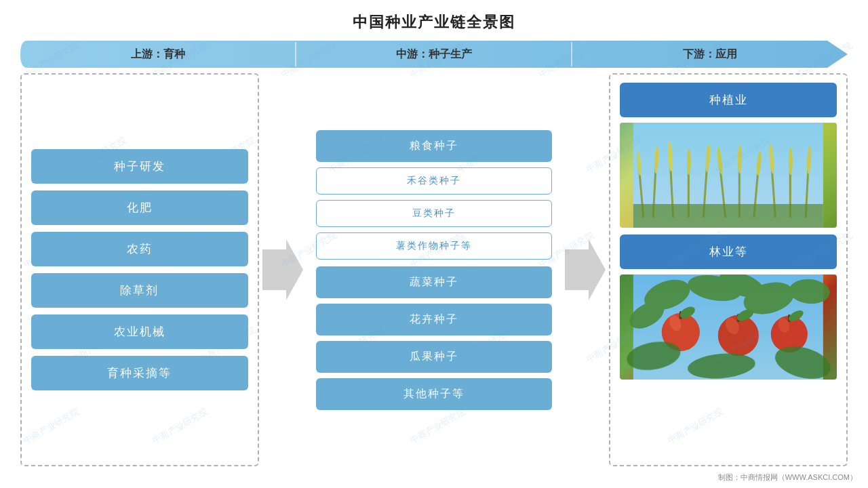 This screenshot has height=488, width=868. I want to click on right-item-planting: 种植业, so click(728, 100).